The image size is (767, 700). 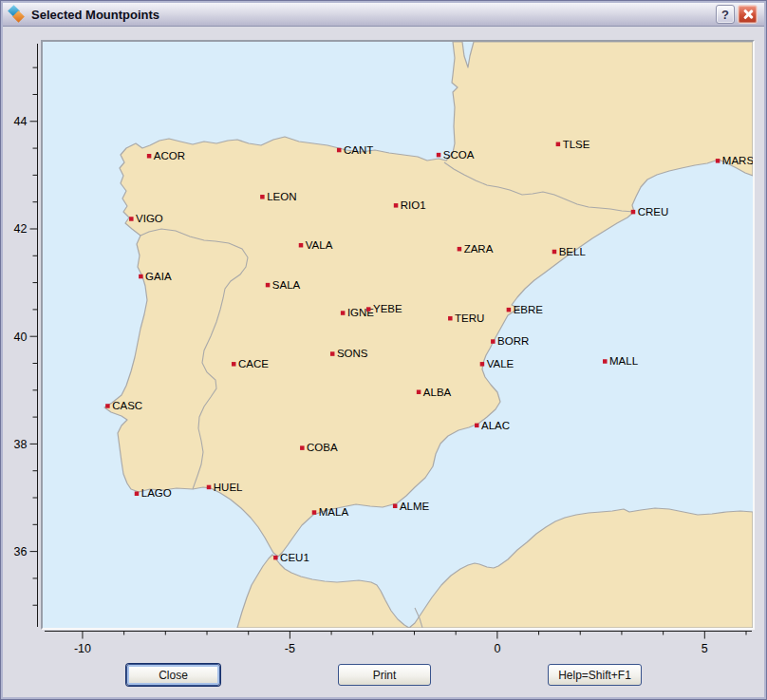 What do you see at coordinates (173, 674) in the screenshot?
I see `close-button: Close` at bounding box center [173, 674].